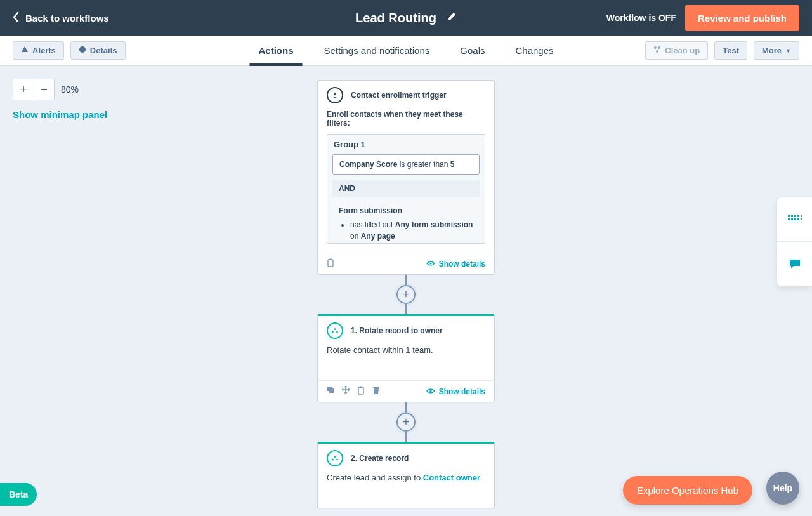  Describe the element at coordinates (331, 264) in the screenshot. I see `trigger-foot-left` at that location.